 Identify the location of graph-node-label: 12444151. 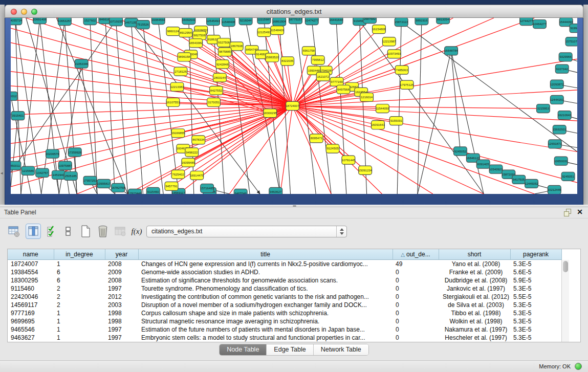
(557, 100).